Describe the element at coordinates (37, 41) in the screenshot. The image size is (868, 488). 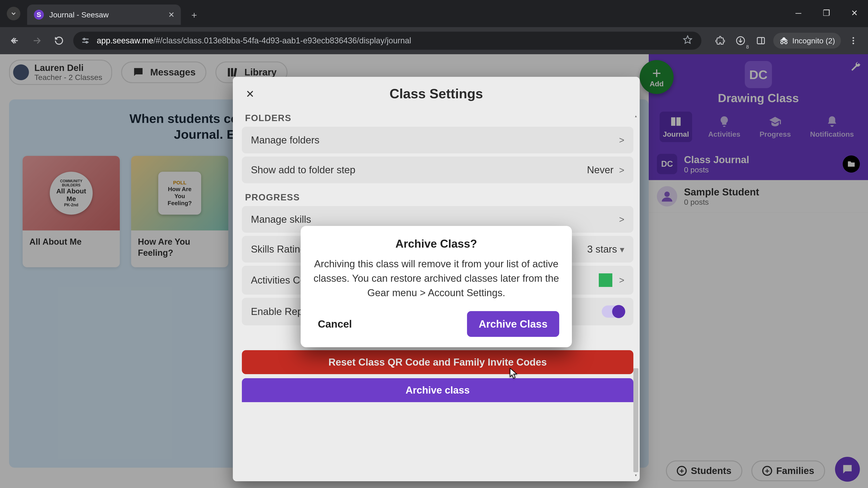
I see `arrow-right-icon` at that location.